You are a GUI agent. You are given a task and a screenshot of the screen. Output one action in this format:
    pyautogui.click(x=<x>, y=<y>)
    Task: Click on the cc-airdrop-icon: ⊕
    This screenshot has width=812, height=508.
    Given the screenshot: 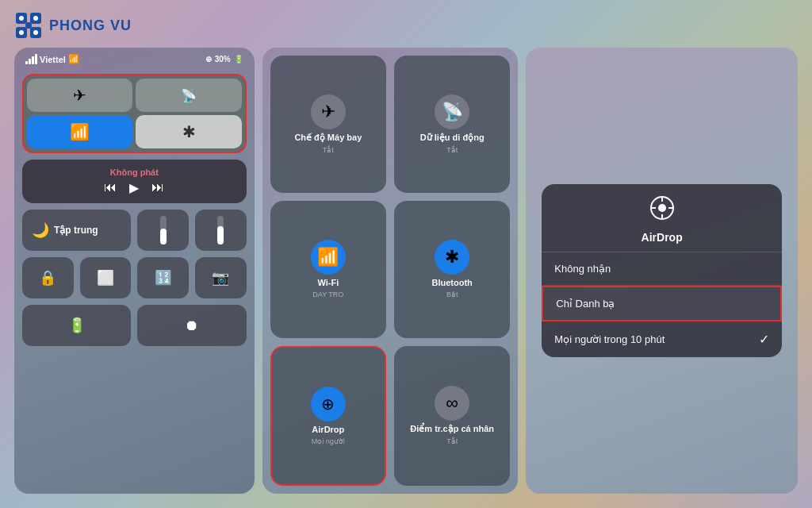 What is the action you would take?
    pyautogui.click(x=328, y=404)
    